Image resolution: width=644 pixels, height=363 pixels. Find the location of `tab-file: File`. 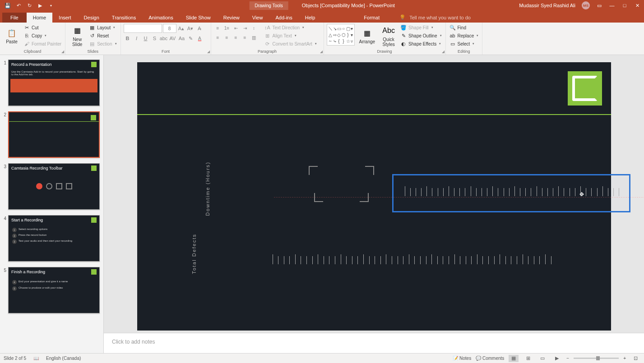

tab-file: File is located at coordinates (14, 18).